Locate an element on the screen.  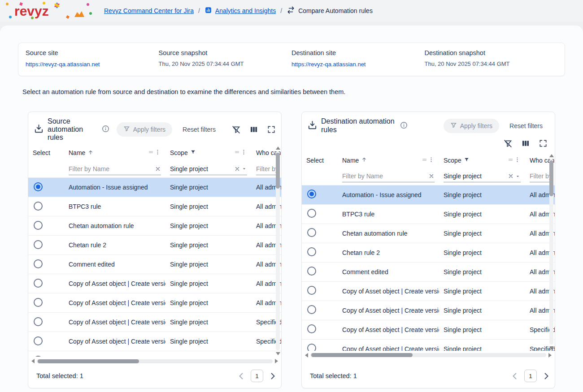
apply-filters-button: Apply filters is located at coordinates (144, 129).